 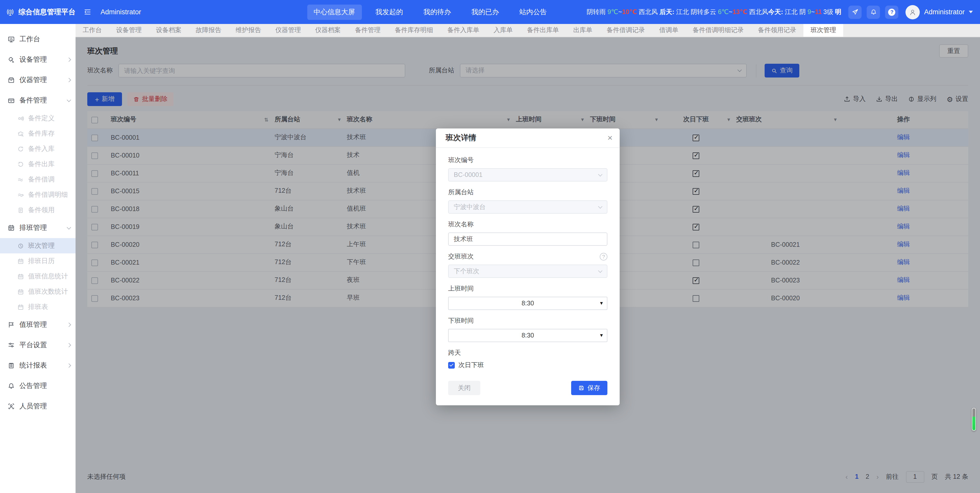 I want to click on tab-loan-order: 借调单, so click(x=669, y=30).